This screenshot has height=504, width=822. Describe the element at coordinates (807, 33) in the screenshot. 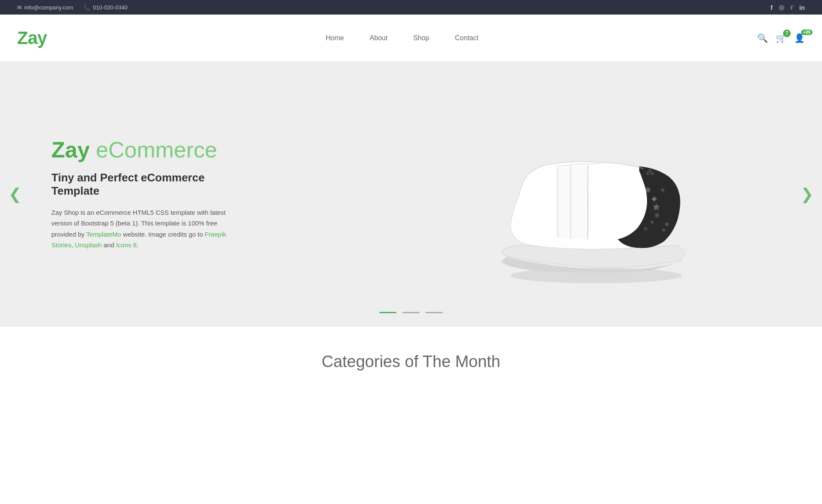

I see `user-badge: +99` at that location.